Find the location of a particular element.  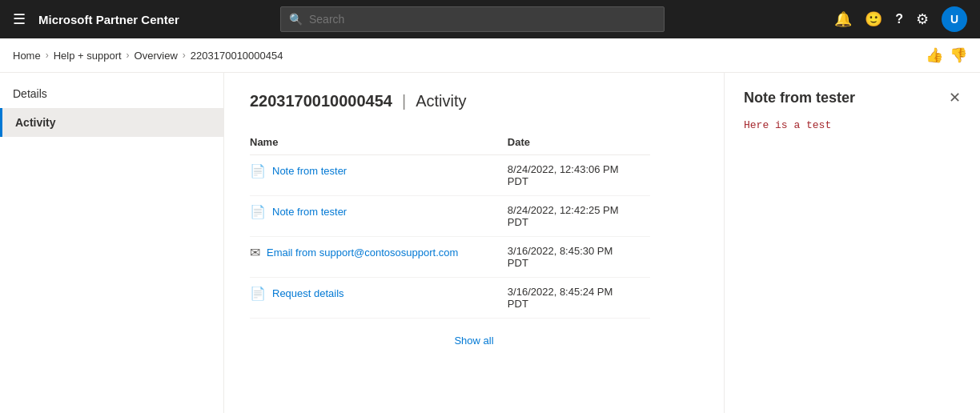

side-panel-close-button: ✕ is located at coordinates (954, 98).